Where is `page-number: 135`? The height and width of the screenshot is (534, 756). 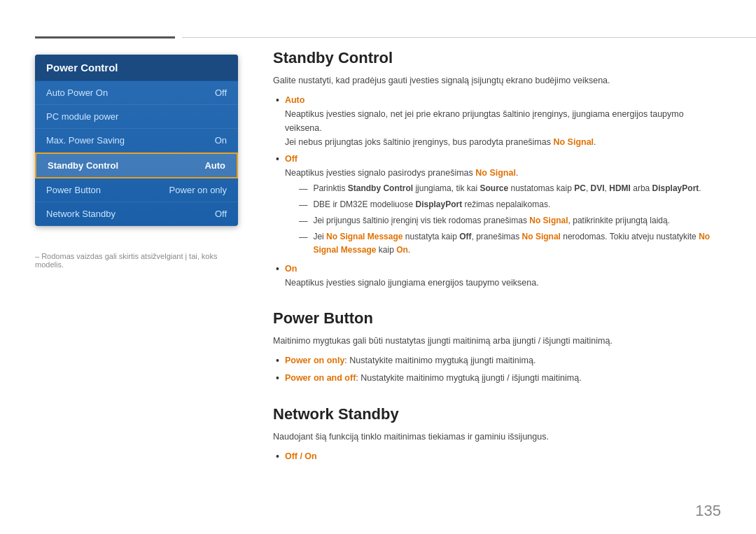 page-number: 135 is located at coordinates (708, 511).